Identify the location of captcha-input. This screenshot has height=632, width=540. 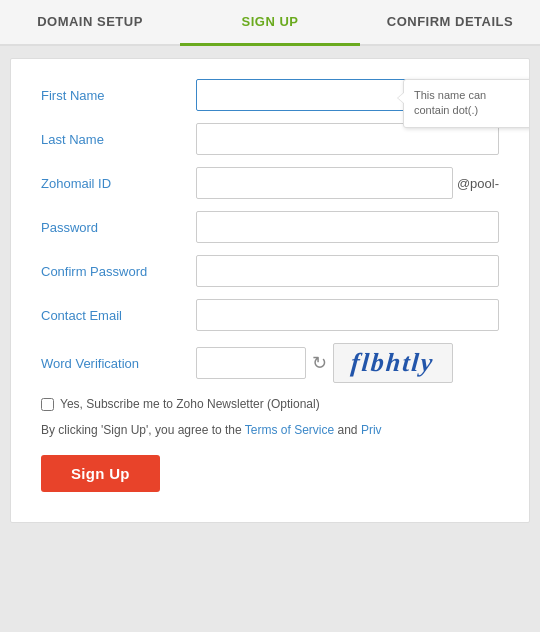
(251, 363).